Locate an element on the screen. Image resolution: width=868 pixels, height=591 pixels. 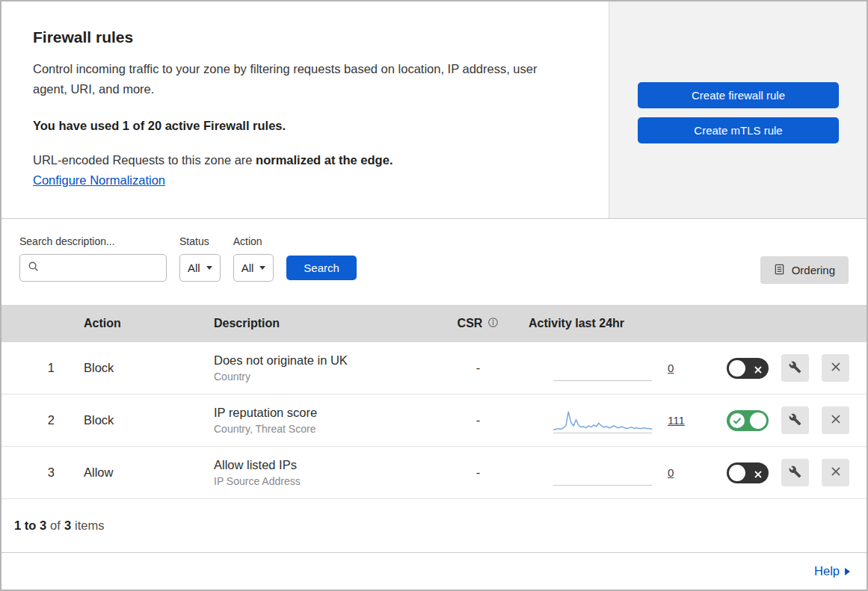
configure-normalization-link: Configure Normalization is located at coordinates (99, 180).